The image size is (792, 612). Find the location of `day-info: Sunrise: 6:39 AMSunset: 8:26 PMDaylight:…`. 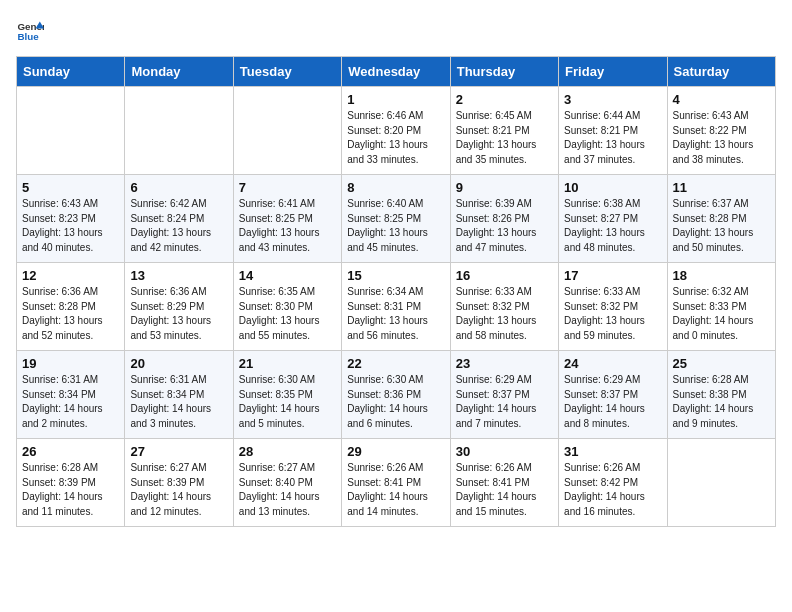

day-info: Sunrise: 6:39 AMSunset: 8:26 PMDaylight:… is located at coordinates (504, 226).